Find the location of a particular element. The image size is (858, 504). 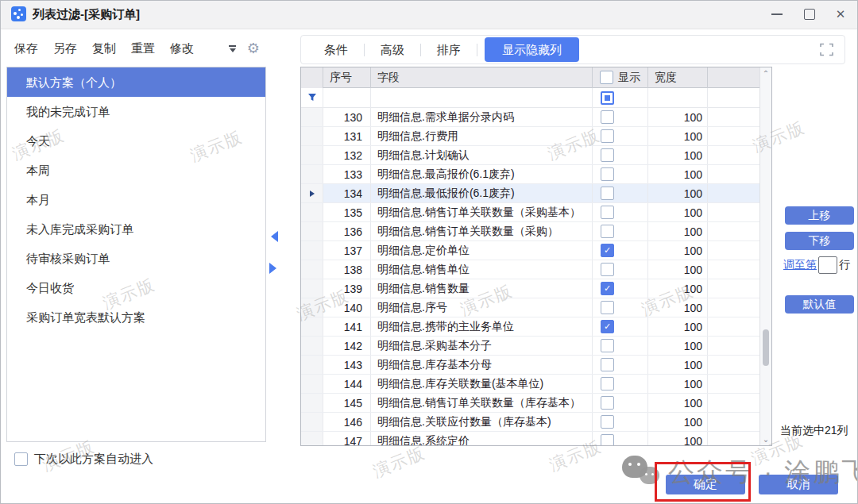

selected-count-label: 当前选中21列 is located at coordinates (814, 431).